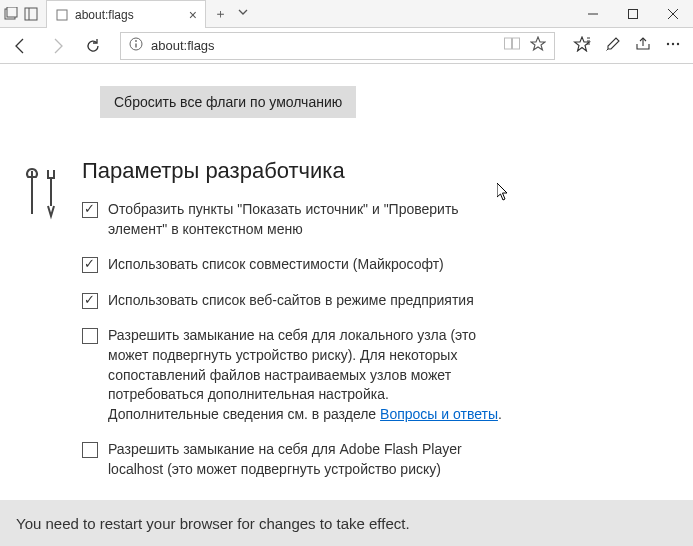 The width and height of the screenshot is (693, 546). I want to click on favorites-hub-icon, so click(582, 46).